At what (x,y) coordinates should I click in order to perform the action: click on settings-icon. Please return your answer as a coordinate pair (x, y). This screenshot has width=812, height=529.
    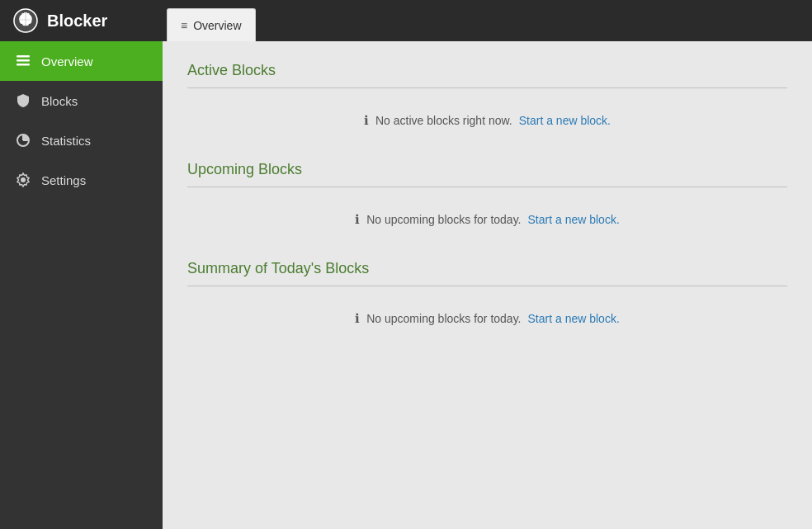
    Looking at the image, I should click on (23, 180).